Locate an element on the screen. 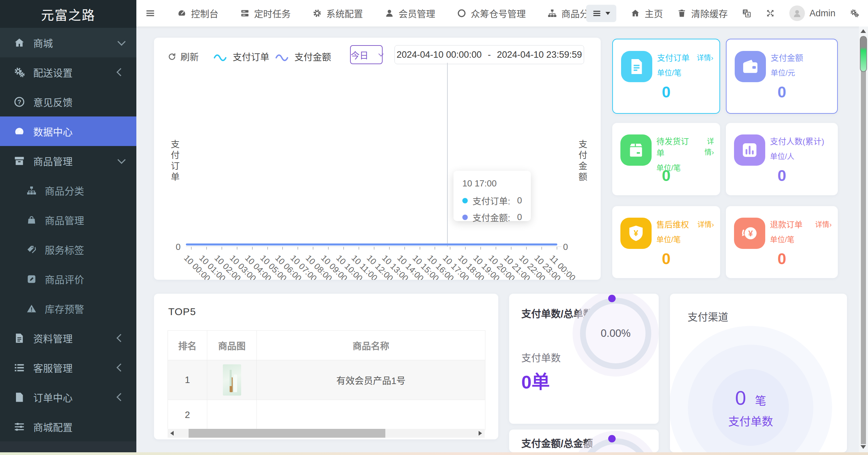 This screenshot has height=455, width=868. vscroll-thumb is located at coordinates (864, 54).